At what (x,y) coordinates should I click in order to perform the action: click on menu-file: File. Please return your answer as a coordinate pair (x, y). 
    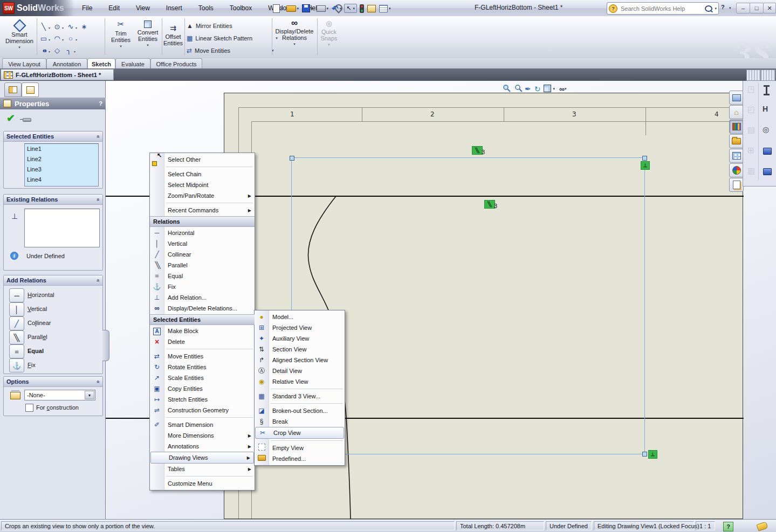
    Looking at the image, I should click on (87, 8).